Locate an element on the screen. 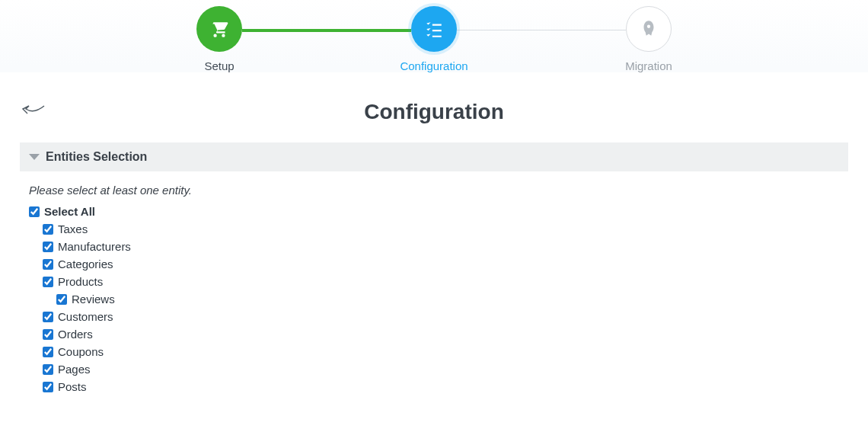 The width and height of the screenshot is (868, 448). entity-row: Reviews is located at coordinates (445, 299).